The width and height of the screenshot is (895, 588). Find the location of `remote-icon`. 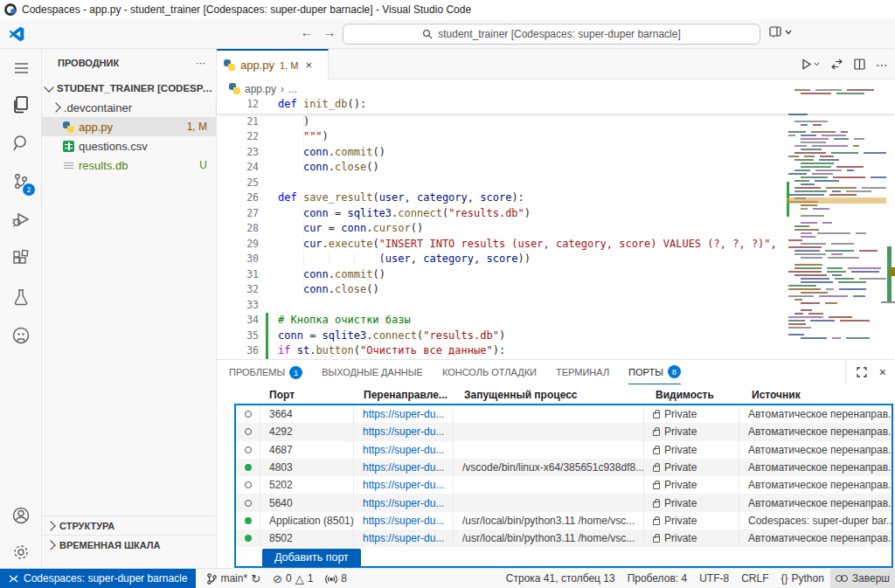

remote-icon is located at coordinates (14, 578).